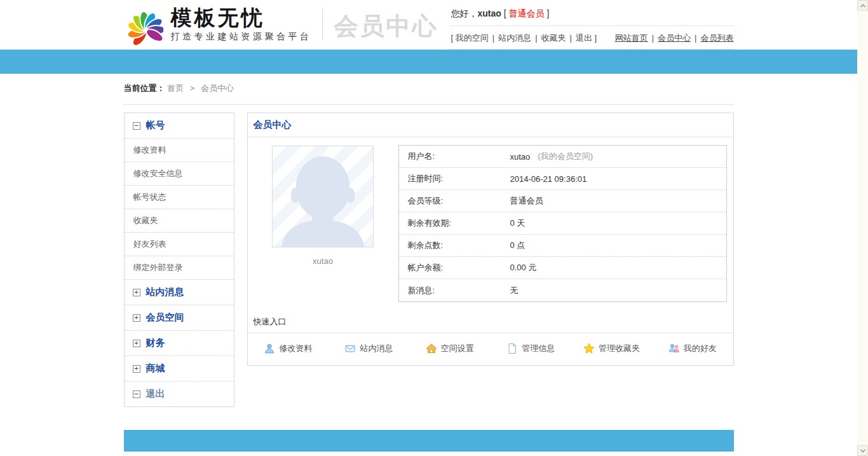  What do you see at coordinates (429, 89) in the screenshot?
I see `breadcrumb: 当前位置： 首页 > 会员中心` at bounding box center [429, 89].